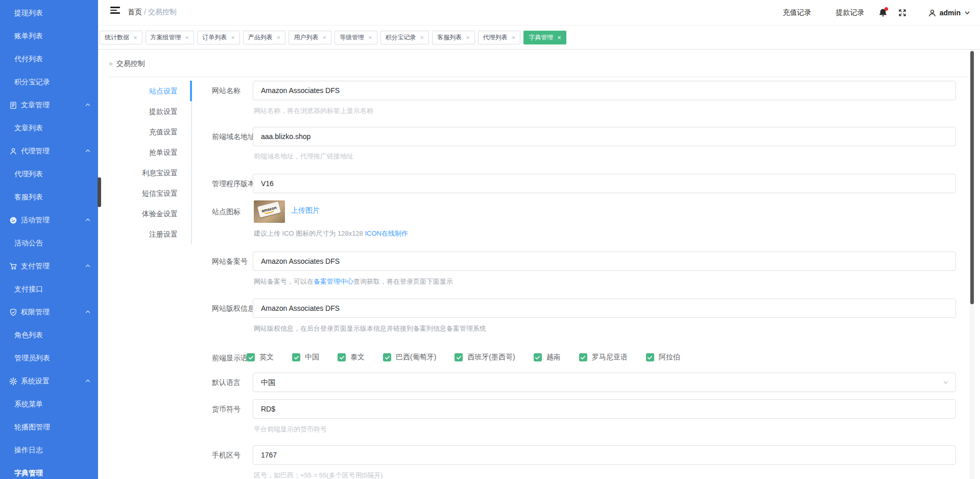 Image resolution: width=980 pixels, height=479 pixels. I want to click on subnav-item-5: 短信宝设置, so click(151, 193).